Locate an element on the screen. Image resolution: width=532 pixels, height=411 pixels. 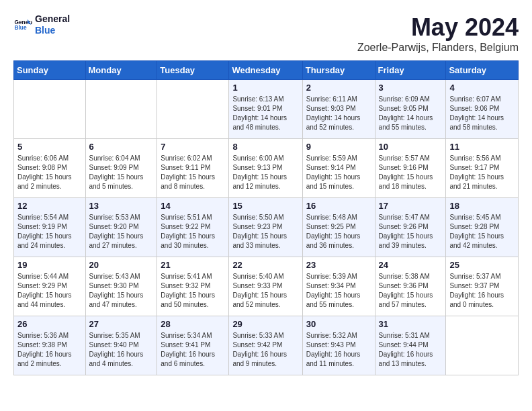
header-wednesday: Wednesday is located at coordinates (266, 71).